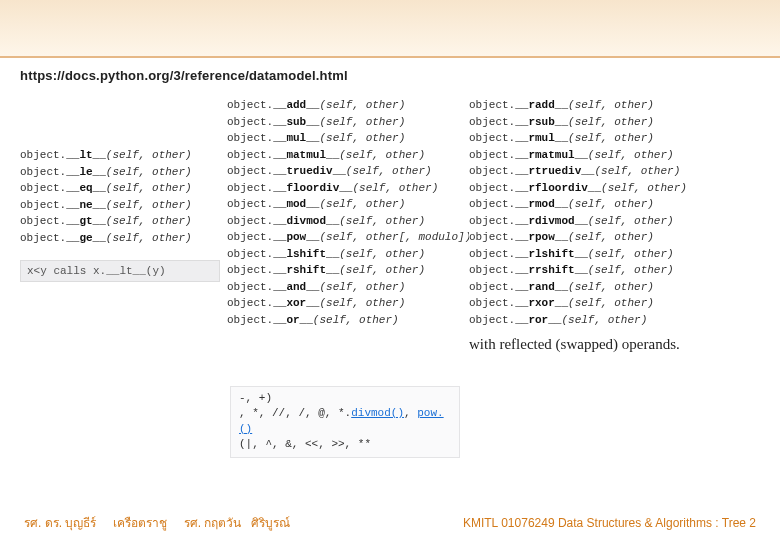 Image resolution: width=780 pixels, height=540 pixels. What do you see at coordinates (342, 304) in the screenshot?
I see `method-line: object.__xor__(self, other)` at bounding box center [342, 304].